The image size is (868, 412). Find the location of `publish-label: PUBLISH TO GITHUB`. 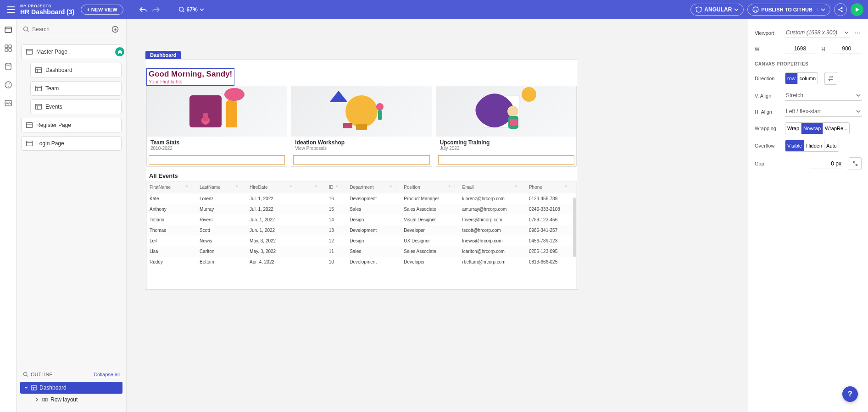

publish-label: PUBLISH TO GITHUB is located at coordinates (787, 10).